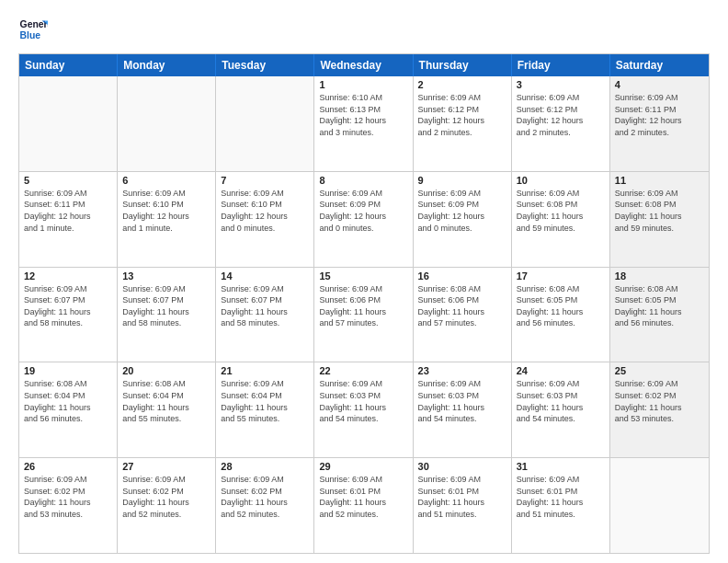 This screenshot has height=563, width=728. Describe the element at coordinates (660, 85) in the screenshot. I see `day-number: 4` at that location.